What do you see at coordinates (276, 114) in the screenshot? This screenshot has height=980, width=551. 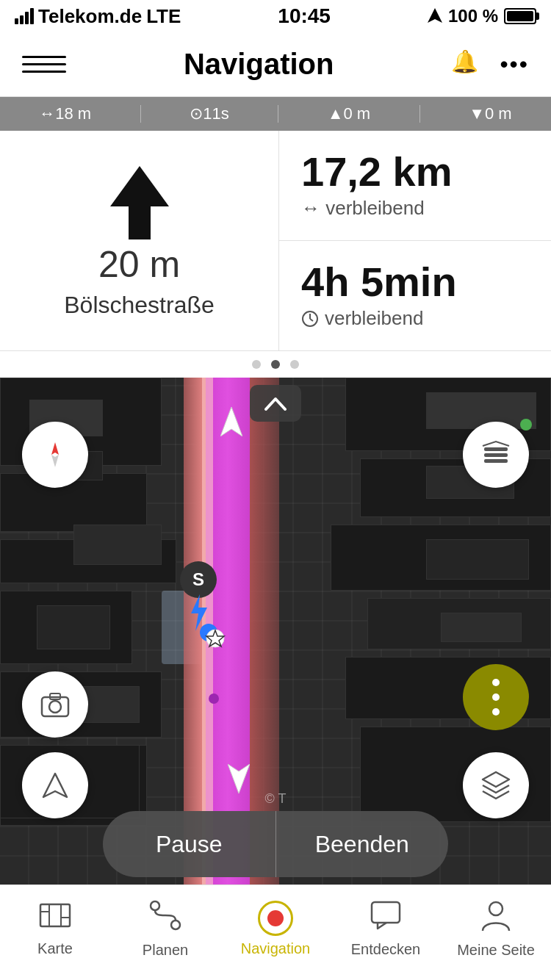 I see `stats-bar: ↔18 m ⊙11s ▲0 m ▼0 m` at bounding box center [276, 114].